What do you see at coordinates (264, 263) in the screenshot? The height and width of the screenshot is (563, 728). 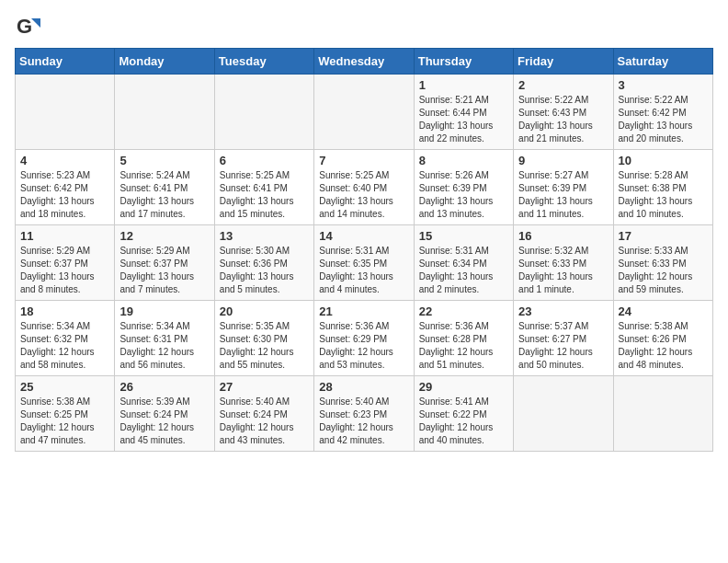 I see `calendar-cell: 13Sunrise: 5:30 AM Sunset: 6:36 PM Dayli…` at bounding box center [264, 263].